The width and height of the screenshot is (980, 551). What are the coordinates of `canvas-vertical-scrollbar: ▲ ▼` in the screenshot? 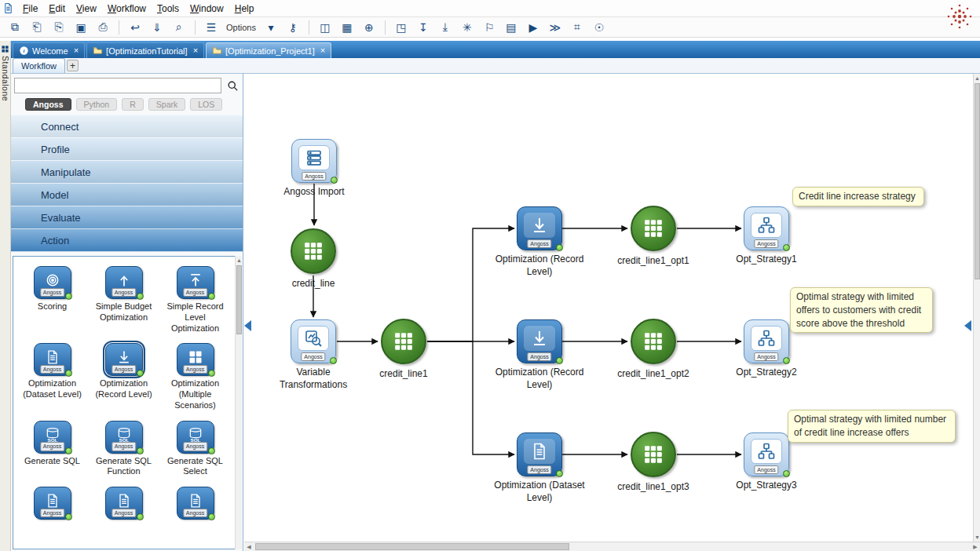 It's located at (977, 308).